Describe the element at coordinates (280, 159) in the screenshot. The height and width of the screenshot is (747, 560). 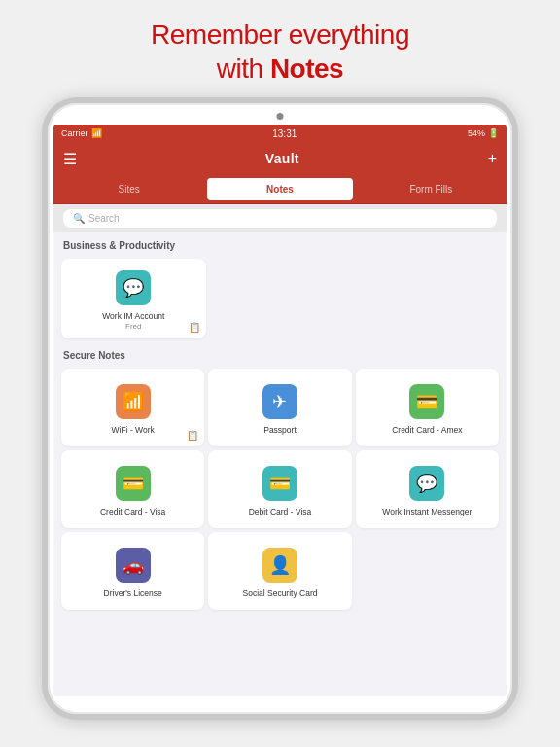
I see `nav-bar: ☰ Vault +` at that location.